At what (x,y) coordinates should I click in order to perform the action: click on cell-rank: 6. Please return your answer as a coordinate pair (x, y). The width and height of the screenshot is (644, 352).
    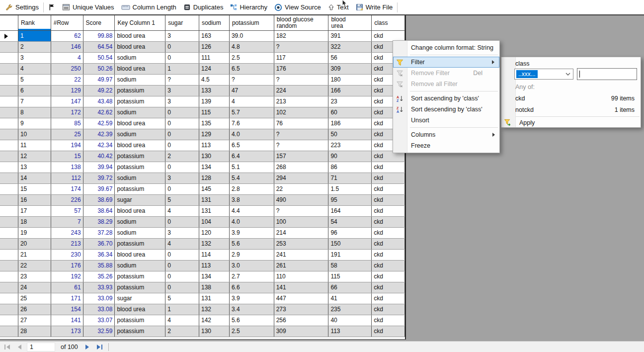
    Looking at the image, I should click on (35, 90).